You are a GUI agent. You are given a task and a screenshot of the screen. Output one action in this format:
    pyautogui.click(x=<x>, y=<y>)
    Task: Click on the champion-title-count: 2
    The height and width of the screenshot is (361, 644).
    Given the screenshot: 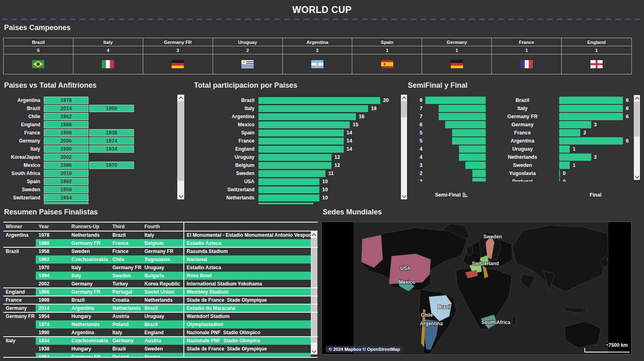 What is the action you would take?
    pyautogui.click(x=248, y=50)
    